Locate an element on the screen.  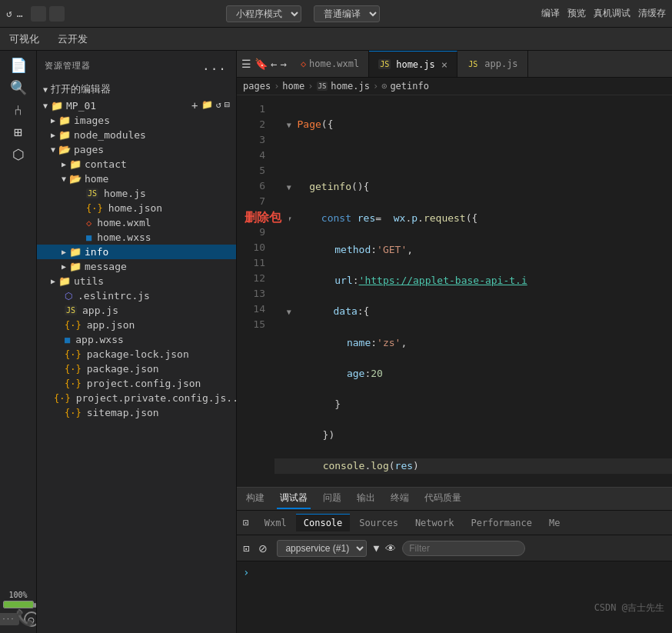
tab-close-home-js: × is located at coordinates (444, 65).